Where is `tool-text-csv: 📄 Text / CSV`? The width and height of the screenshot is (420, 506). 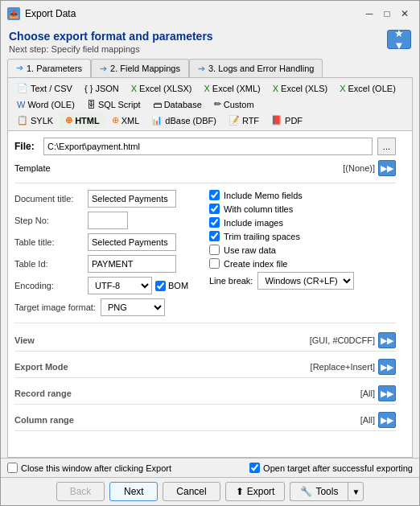 tool-text-csv: 📄 Text / CSV is located at coordinates (45, 88).